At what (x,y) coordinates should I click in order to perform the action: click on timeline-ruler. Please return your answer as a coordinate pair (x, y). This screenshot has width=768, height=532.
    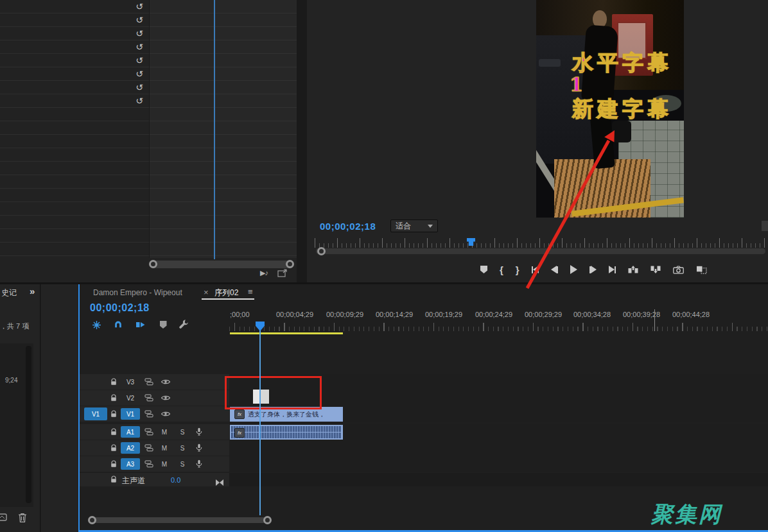
    Looking at the image, I should click on (498, 327).